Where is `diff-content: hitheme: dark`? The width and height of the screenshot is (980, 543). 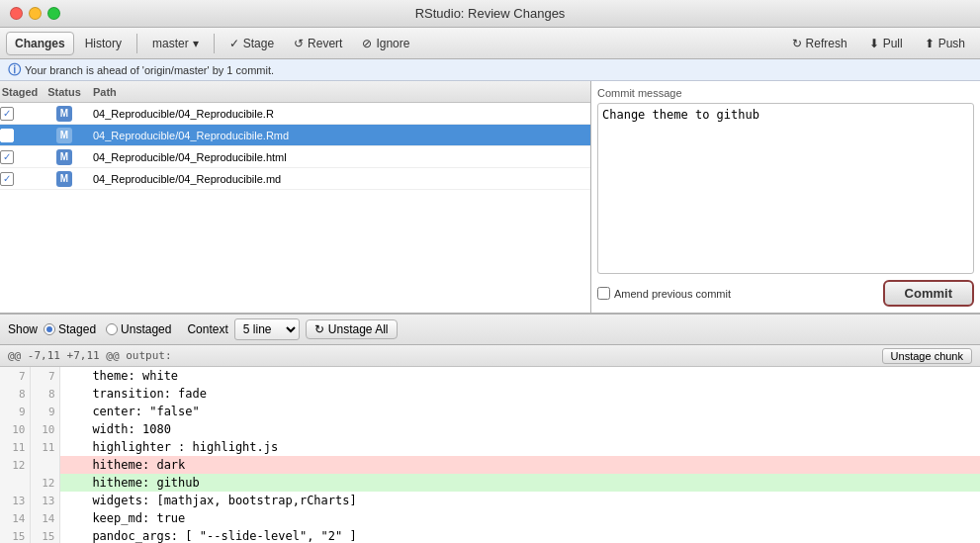
diff-content: hitheme: dark is located at coordinates (520, 465).